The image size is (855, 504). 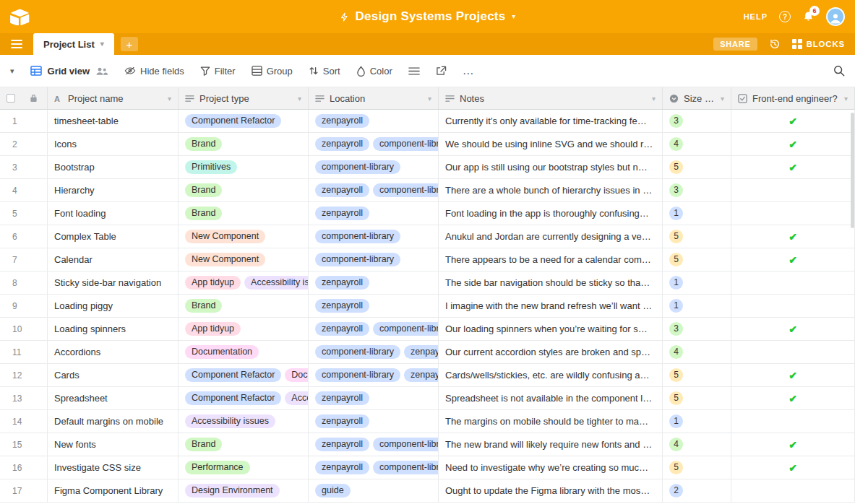 I want to click on notes-cell: Anukul and Jordan are currently designin…, so click(x=551, y=237).